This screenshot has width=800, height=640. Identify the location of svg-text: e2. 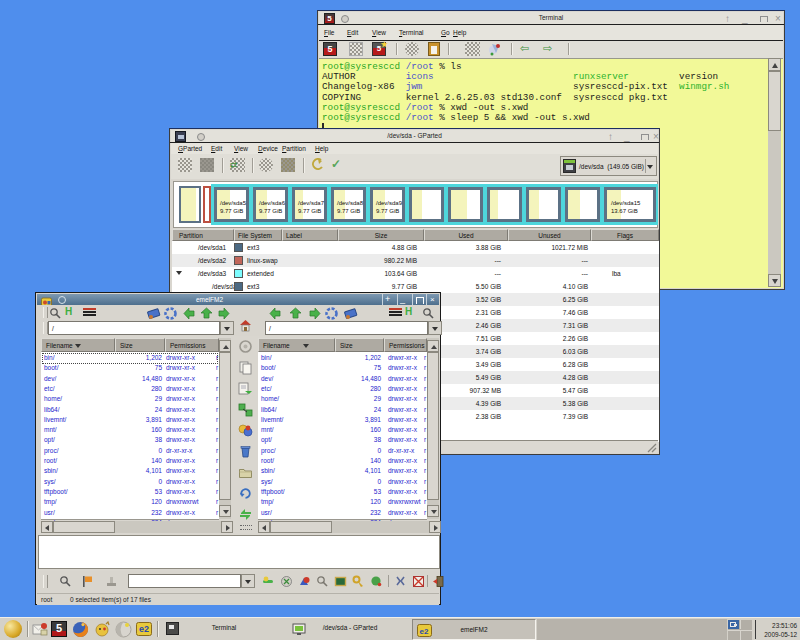
(144, 629).